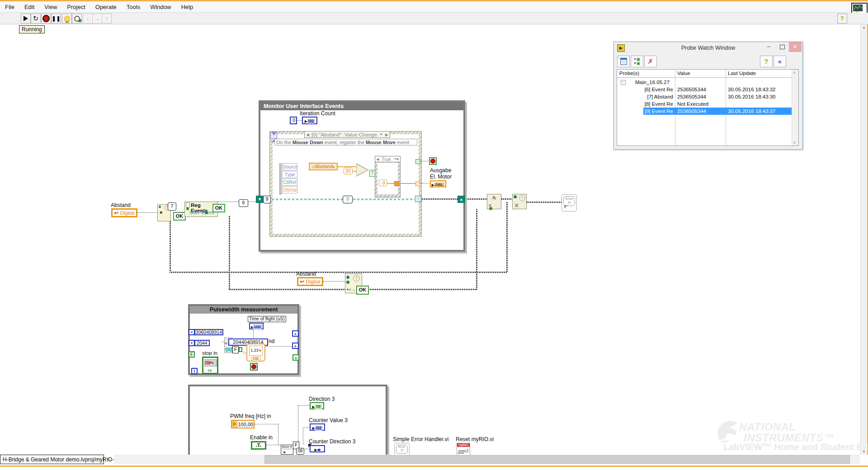  Describe the element at coordinates (202, 343) in the screenshot. I see `probe-2044: 2044` at that location.